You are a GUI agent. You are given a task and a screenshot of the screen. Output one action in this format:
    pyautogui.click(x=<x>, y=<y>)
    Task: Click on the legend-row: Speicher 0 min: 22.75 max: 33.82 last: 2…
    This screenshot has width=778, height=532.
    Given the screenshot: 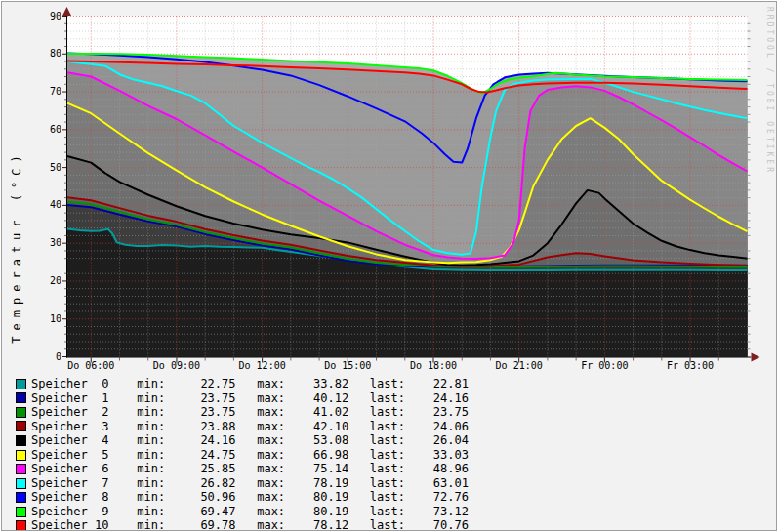 What is the action you would take?
    pyautogui.click(x=242, y=385)
    